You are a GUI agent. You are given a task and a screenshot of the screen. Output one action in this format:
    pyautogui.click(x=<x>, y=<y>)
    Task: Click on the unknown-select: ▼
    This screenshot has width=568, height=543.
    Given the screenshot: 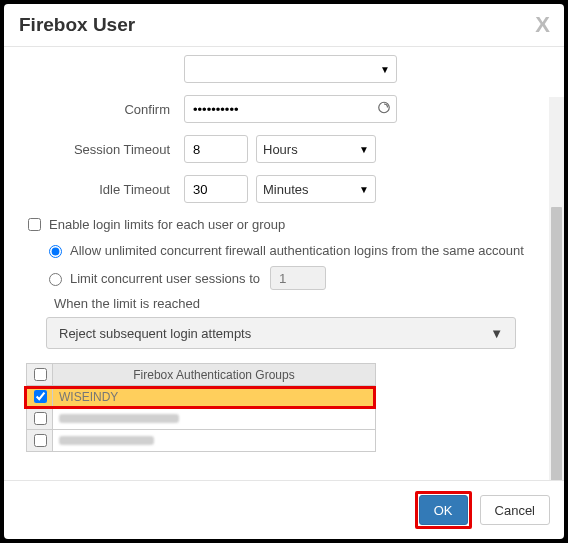 What is the action you would take?
    pyautogui.click(x=290, y=69)
    